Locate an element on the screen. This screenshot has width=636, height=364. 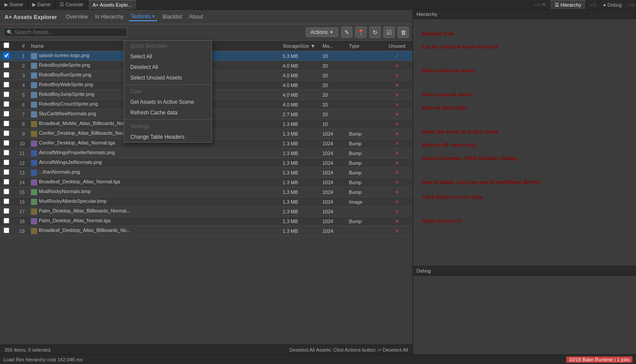
row-name: Palm_Desktop_Atlas_Billboards_Normal... is located at coordinates (154, 212).